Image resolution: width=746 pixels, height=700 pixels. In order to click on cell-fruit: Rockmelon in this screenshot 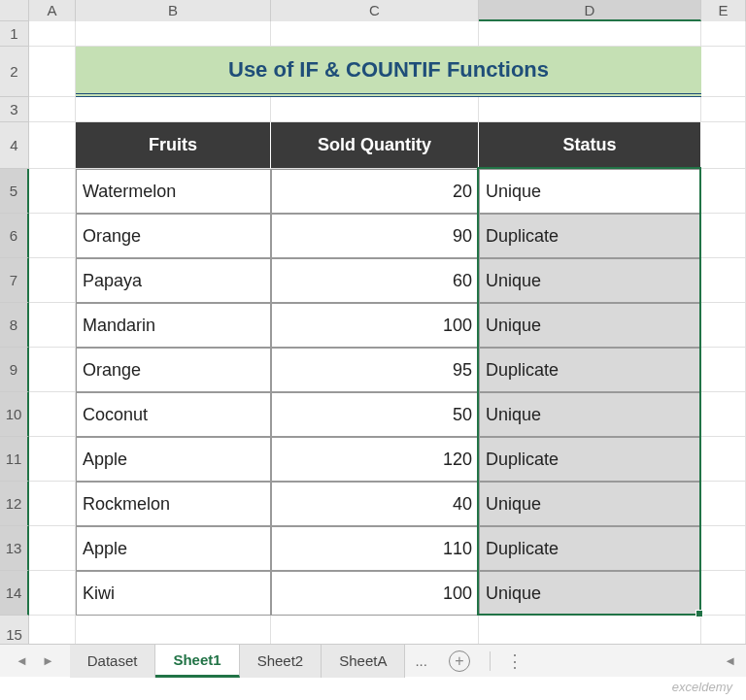, I will do `click(173, 504)`.